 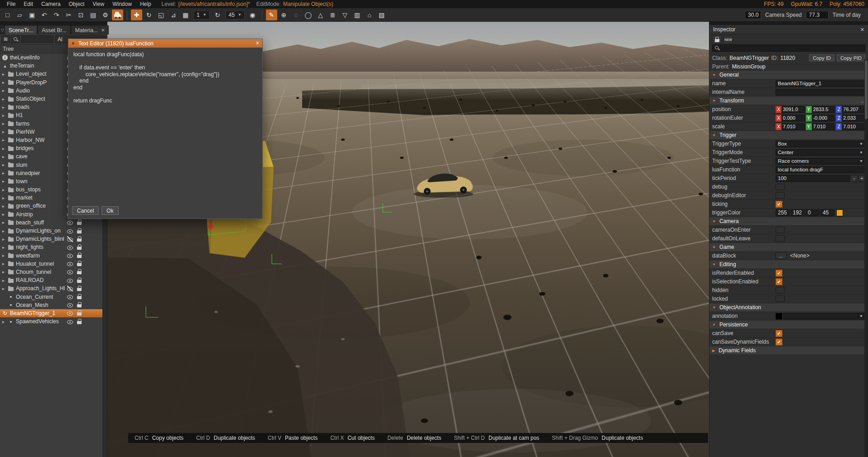 I want to click on water-icon: ▽, so click(x=345, y=15).